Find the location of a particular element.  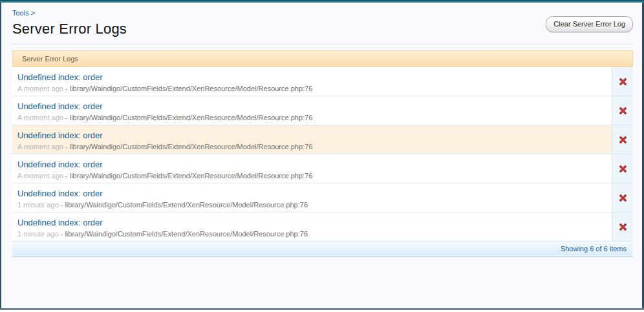

window-bottom-border is located at coordinates (322, 309).